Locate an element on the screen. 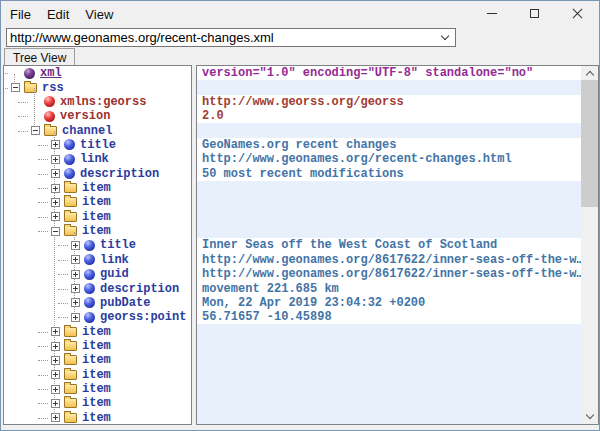 The image size is (600, 431). menu-item-view: View is located at coordinates (99, 14).